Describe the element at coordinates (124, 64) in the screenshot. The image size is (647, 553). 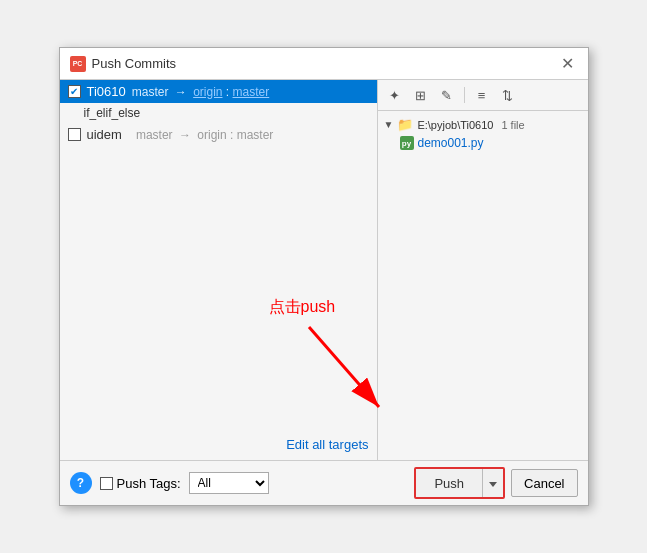
I see `titlebar-left: PC Push Commits` at that location.